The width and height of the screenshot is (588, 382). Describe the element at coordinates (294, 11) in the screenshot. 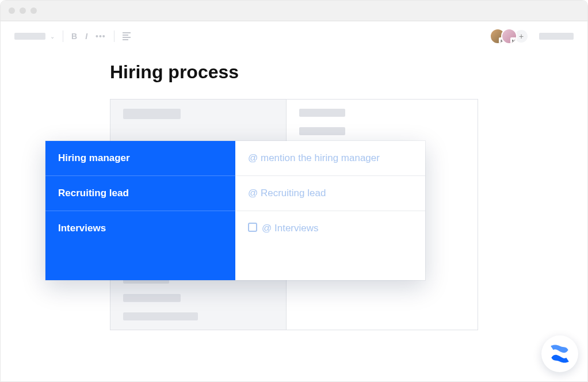

I see `window-titlebar` at that location.